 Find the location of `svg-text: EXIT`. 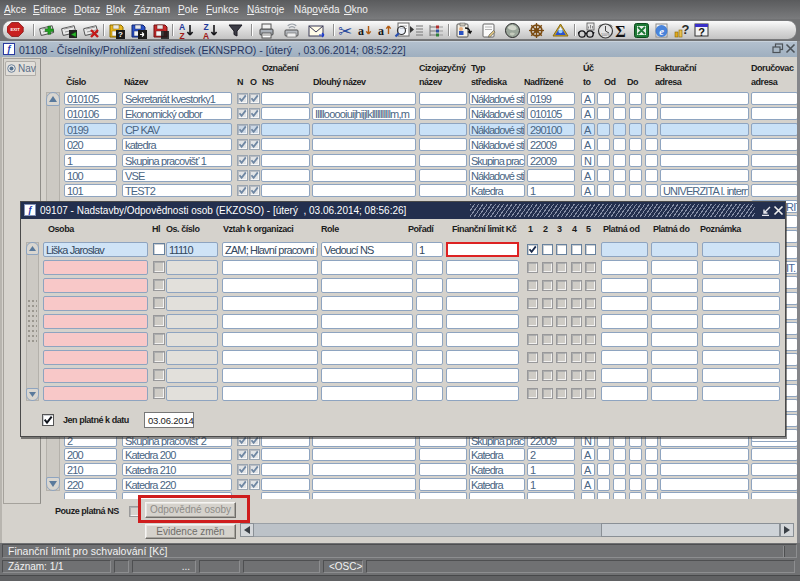

svg-text: EXIT is located at coordinates (15, 30).